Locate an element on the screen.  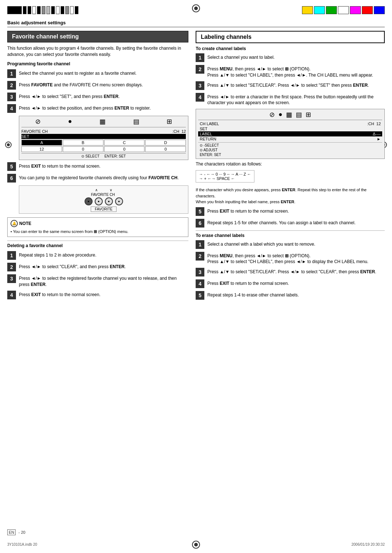
page-dash: - is located at coordinates (19, 532).